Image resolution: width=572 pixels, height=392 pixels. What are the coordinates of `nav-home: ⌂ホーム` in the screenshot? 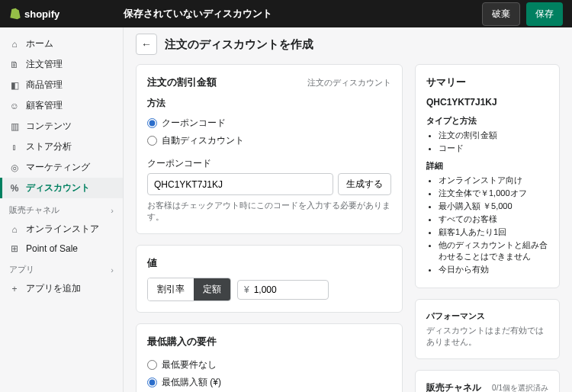 It's located at (61, 44).